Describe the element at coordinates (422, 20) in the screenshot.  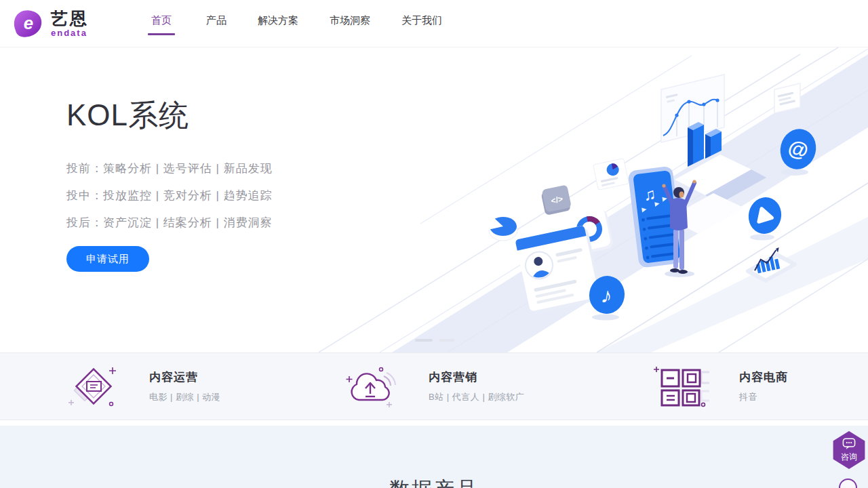
I see `nav-item-label: 关于我们` at that location.